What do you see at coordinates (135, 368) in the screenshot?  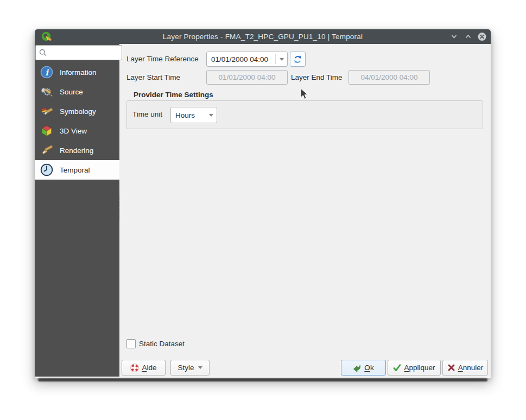 I see `help-lifebuoy-icon` at bounding box center [135, 368].